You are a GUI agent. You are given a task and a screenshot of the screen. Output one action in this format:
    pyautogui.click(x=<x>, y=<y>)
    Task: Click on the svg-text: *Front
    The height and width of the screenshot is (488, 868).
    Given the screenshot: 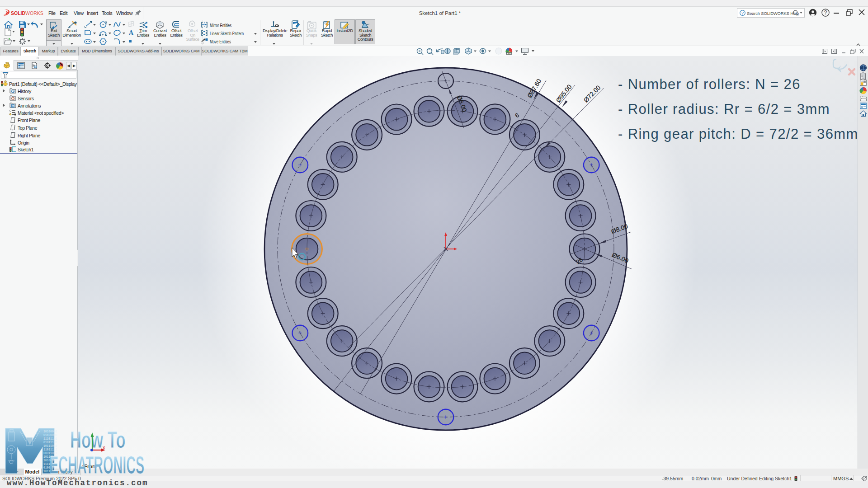 What is the action you would take?
    pyautogui.click(x=90, y=466)
    